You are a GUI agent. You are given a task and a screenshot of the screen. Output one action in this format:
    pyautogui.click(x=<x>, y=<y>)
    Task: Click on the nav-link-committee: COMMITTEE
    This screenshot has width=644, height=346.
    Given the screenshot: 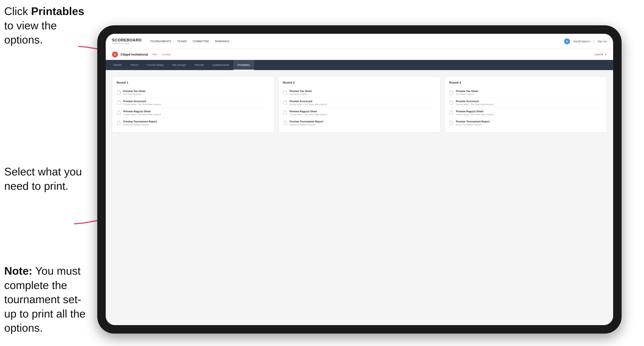 What is the action you would take?
    pyautogui.click(x=201, y=41)
    